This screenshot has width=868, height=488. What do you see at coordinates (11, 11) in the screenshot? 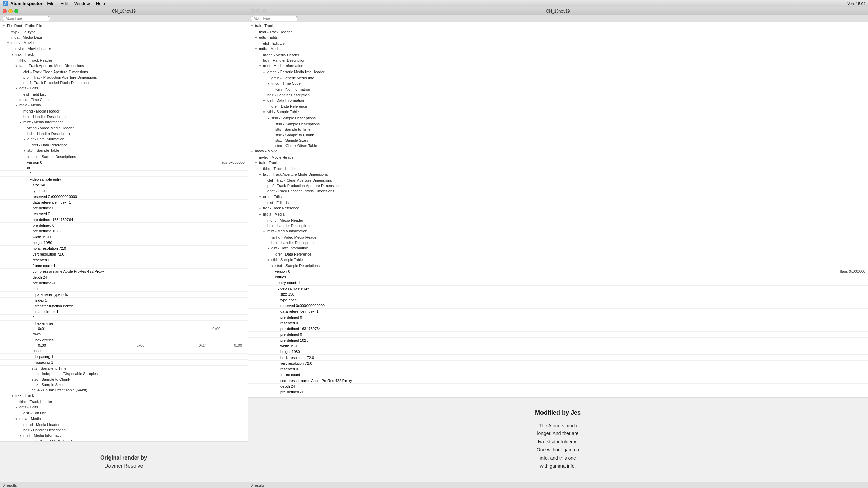
I see `minimize-button-left` at bounding box center [11, 11].